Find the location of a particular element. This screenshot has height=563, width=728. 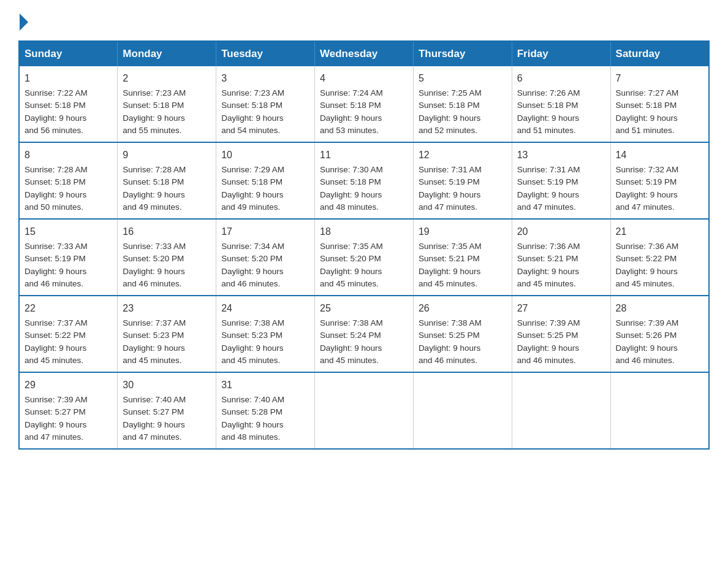

calendar-cell: 7Sunrise: 7:27 AMSunset: 5:18 PMDaylight… is located at coordinates (659, 104).